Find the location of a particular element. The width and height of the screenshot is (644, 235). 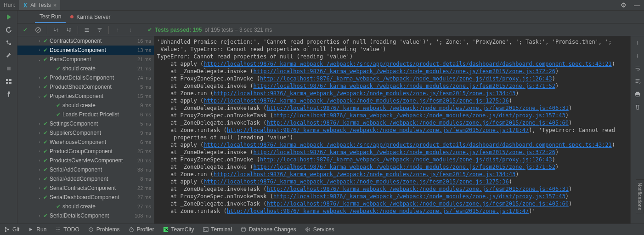

tree-row: ›✔ProductGroupComponent25 ms is located at coordinates (85, 151).